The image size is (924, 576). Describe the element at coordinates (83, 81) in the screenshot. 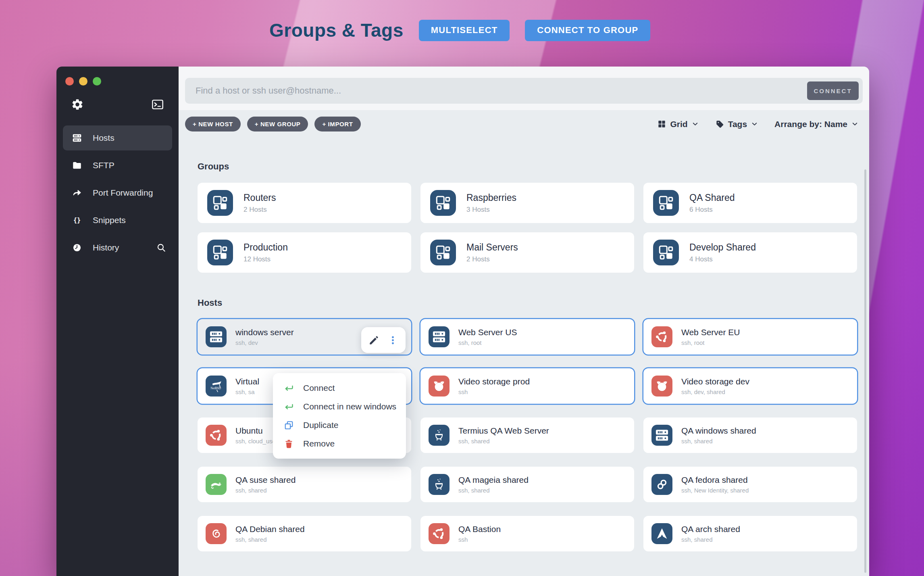

I see `minimize-window-button` at that location.